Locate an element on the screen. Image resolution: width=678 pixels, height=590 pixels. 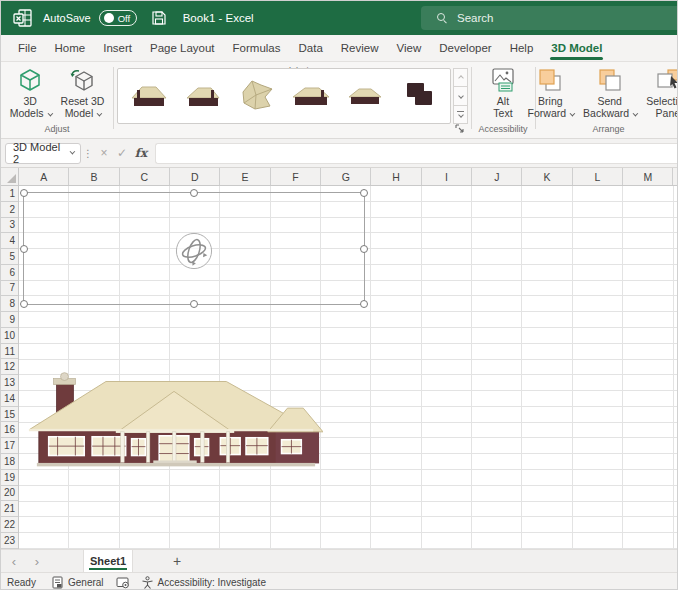
column-header-j: J is located at coordinates (497, 176).